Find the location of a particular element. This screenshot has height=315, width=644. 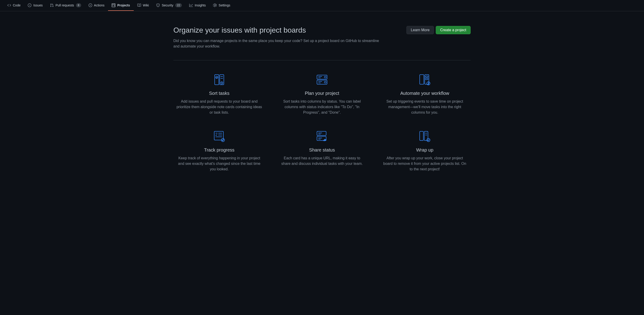

feature-title: Plan your project is located at coordinates (322, 93).